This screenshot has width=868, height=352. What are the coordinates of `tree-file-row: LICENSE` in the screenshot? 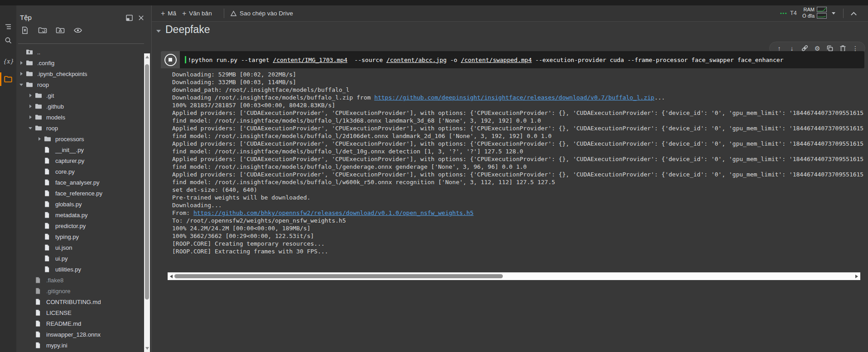 It's located at (80, 313).